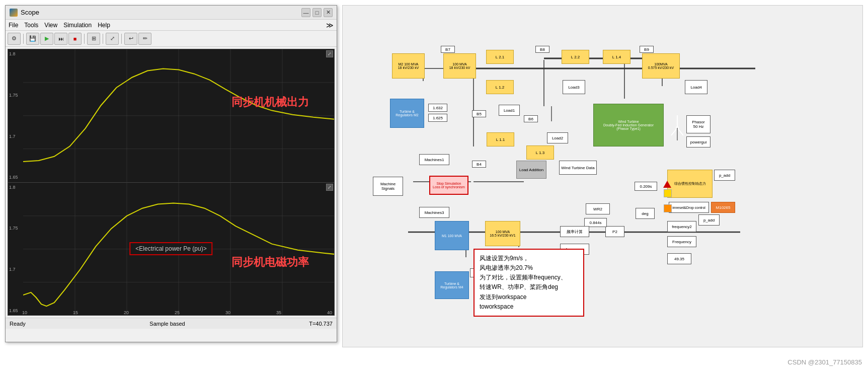  I want to click on block-b8: B8, so click(542, 49).